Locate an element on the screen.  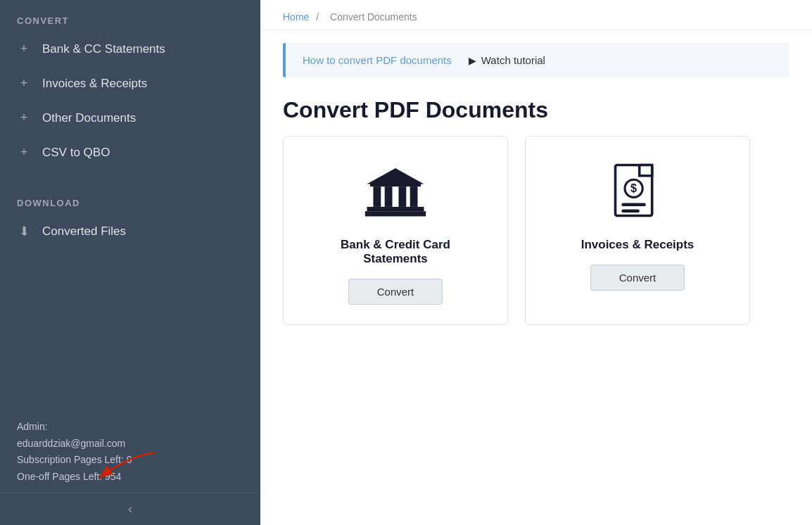
play-icon: ▶ is located at coordinates (473, 61).